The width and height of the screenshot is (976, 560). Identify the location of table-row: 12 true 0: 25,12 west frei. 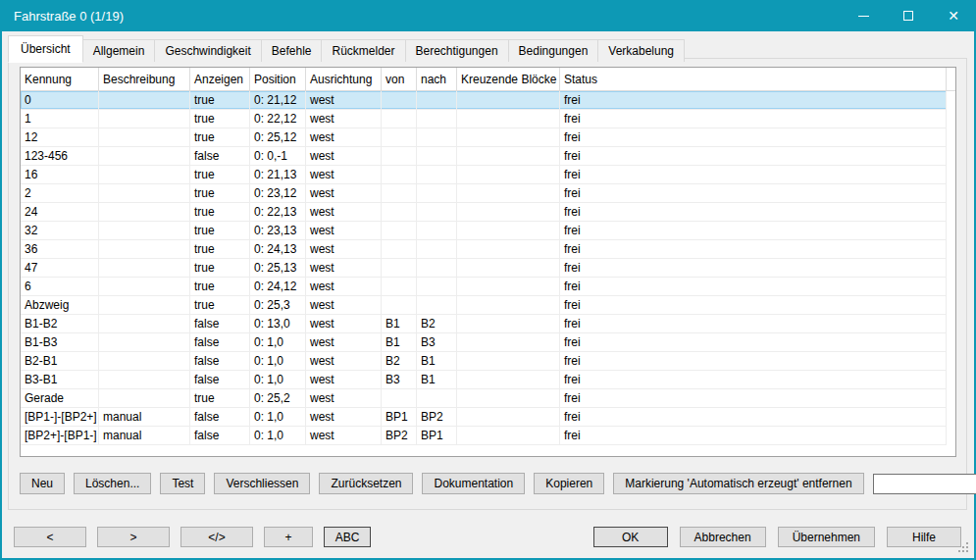
(484, 137).